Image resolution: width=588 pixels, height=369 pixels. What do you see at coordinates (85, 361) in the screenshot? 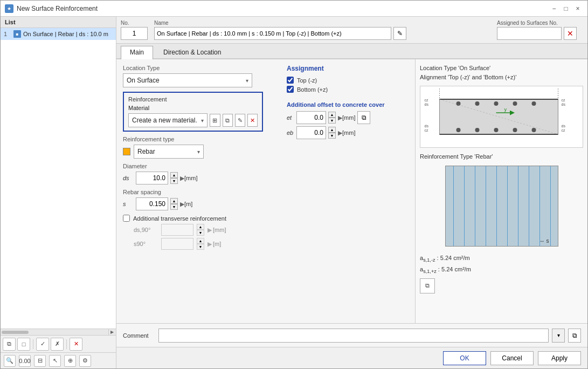
I see `settings-btn: ⚙` at bounding box center [85, 361].